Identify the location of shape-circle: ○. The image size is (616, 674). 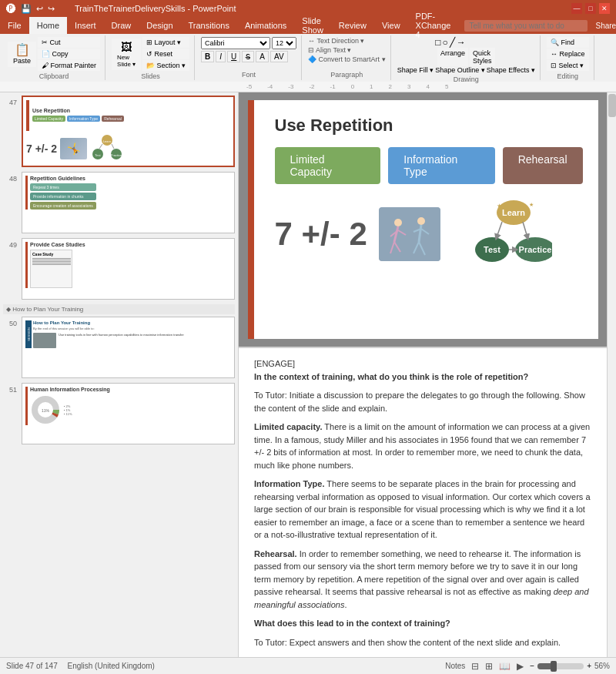
(445, 42).